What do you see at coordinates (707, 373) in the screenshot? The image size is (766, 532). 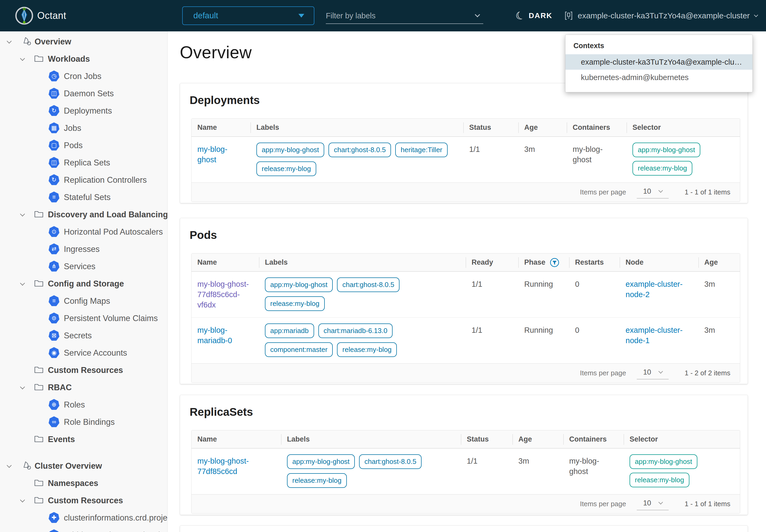 I see `pagination-range: 1 - 2 of 2 items` at bounding box center [707, 373].